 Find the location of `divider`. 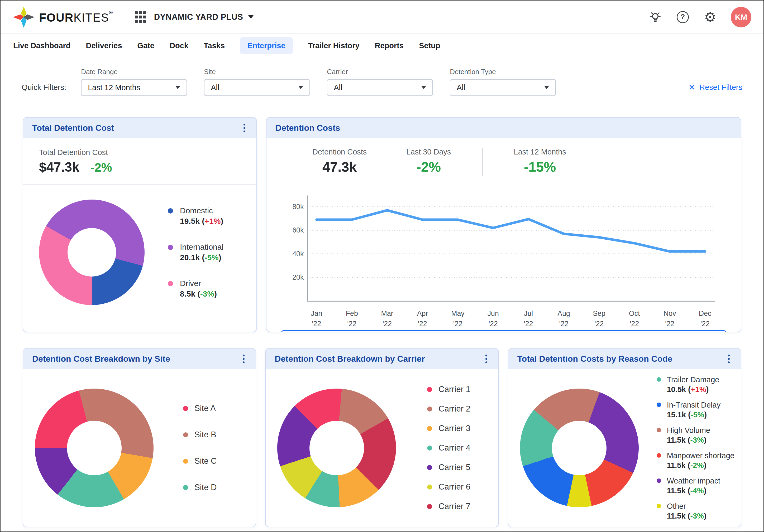

divider is located at coordinates (140, 185).